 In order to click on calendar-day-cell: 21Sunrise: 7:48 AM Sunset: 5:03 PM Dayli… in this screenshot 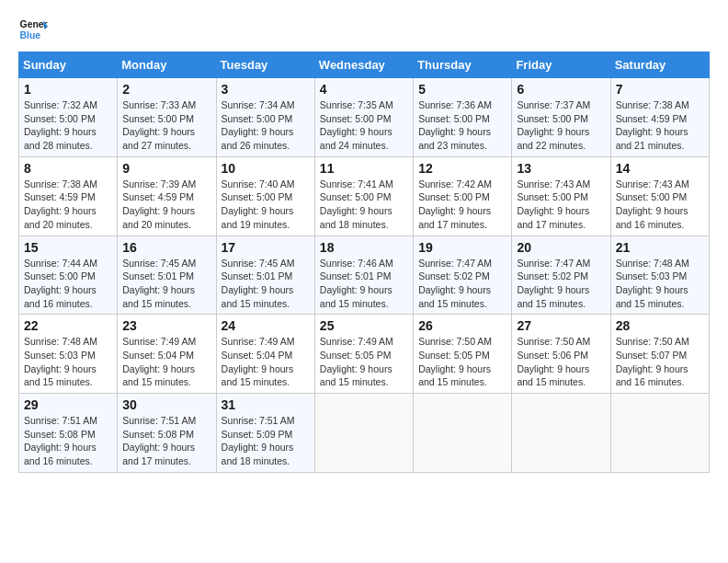, I will do `click(660, 275)`.